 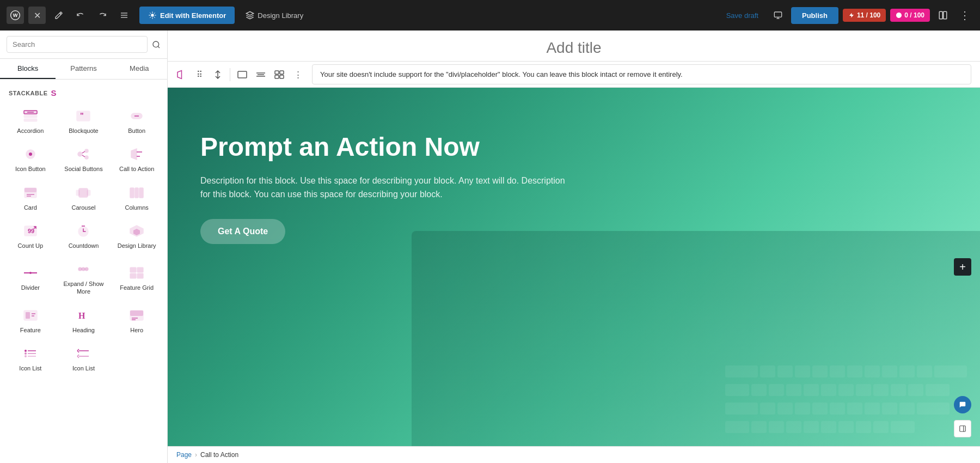 What do you see at coordinates (574, 46) in the screenshot?
I see `page-title-area` at bounding box center [574, 46].